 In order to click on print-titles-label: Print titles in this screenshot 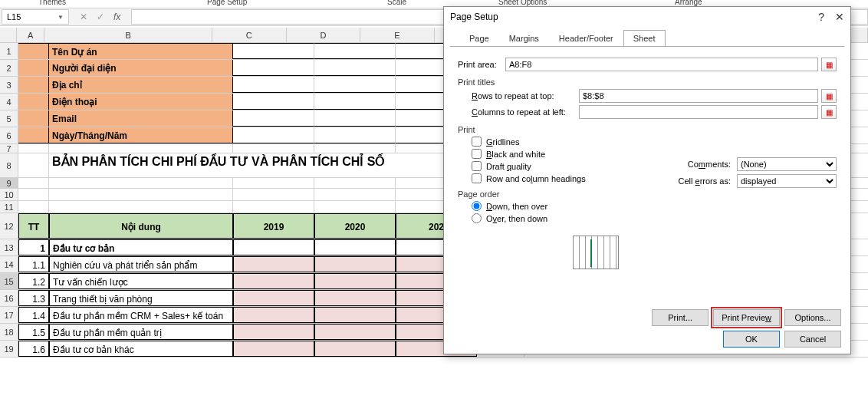, I will do `click(647, 82)`.